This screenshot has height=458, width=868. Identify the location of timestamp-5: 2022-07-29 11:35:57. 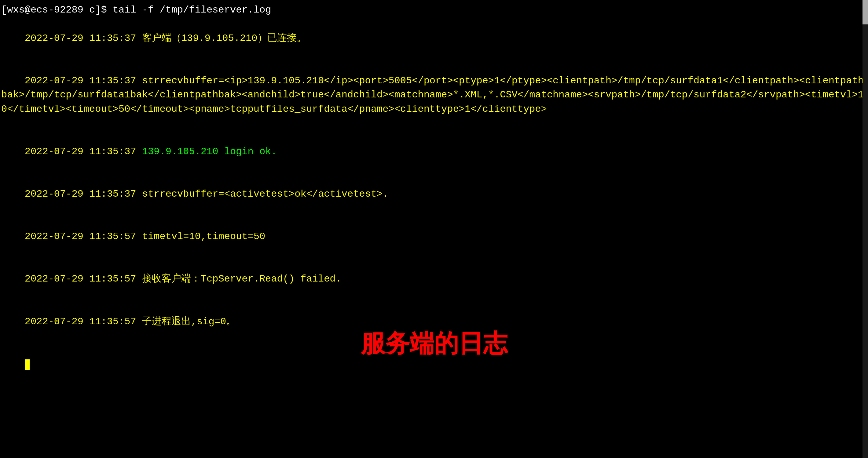
(80, 236).